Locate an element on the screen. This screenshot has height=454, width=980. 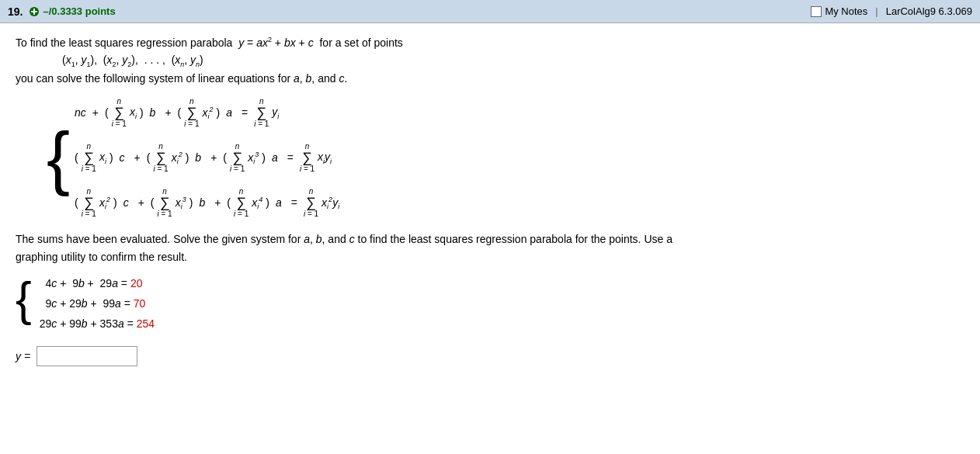
evaluated-text: The sums have been evaluated. Solve the … is located at coordinates (490, 248).